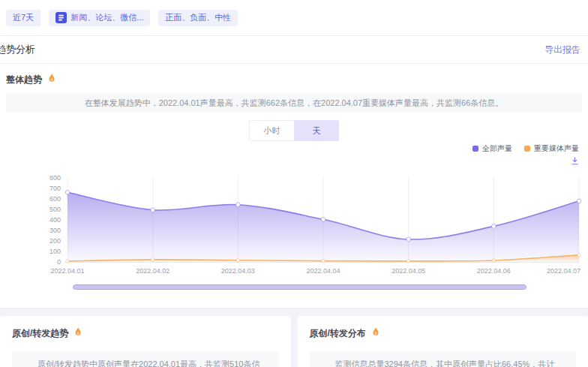  Describe the element at coordinates (62, 18) in the screenshot. I see `media-source-icon` at that location.